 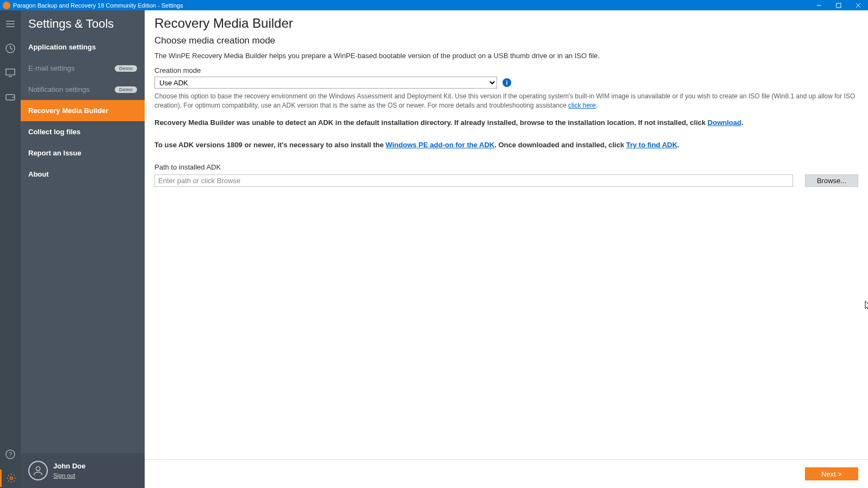 What do you see at coordinates (858, 5) in the screenshot?
I see `close-button` at bounding box center [858, 5].